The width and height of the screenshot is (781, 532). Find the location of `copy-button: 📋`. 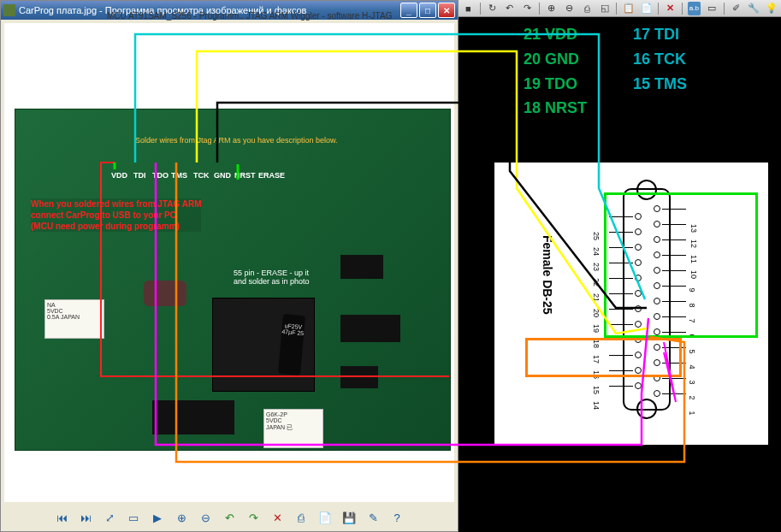

copy-button: 📋 is located at coordinates (628, 9).